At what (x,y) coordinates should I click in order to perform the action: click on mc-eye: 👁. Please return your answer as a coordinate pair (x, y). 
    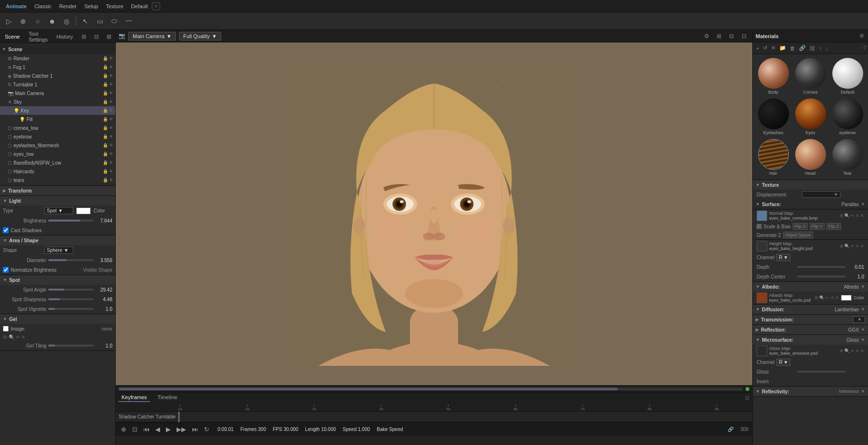
    Looking at the image, I should click on (111, 93).